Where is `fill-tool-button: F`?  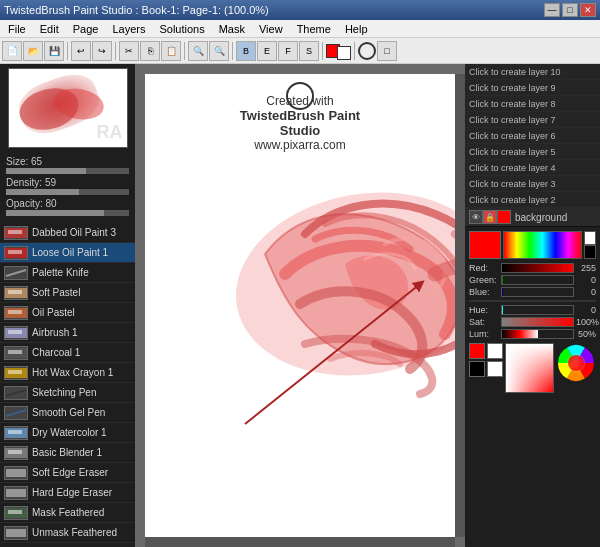
fill-tool-button: F is located at coordinates (288, 51).